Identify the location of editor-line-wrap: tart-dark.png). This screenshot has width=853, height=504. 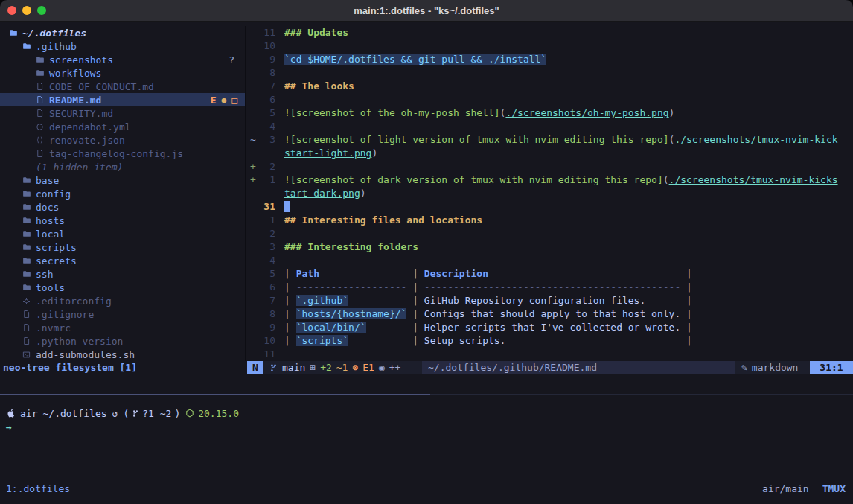
(550, 194).